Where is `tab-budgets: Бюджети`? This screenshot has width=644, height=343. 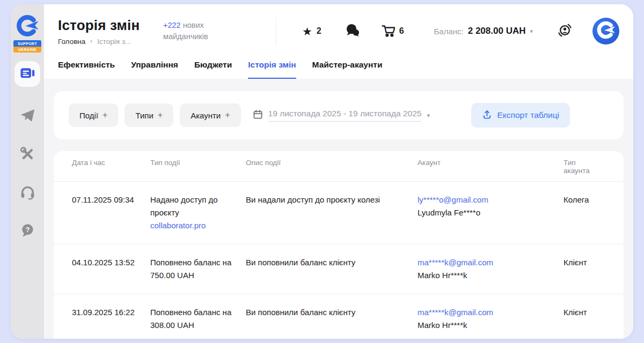
tab-budgets: Бюджети is located at coordinates (213, 70).